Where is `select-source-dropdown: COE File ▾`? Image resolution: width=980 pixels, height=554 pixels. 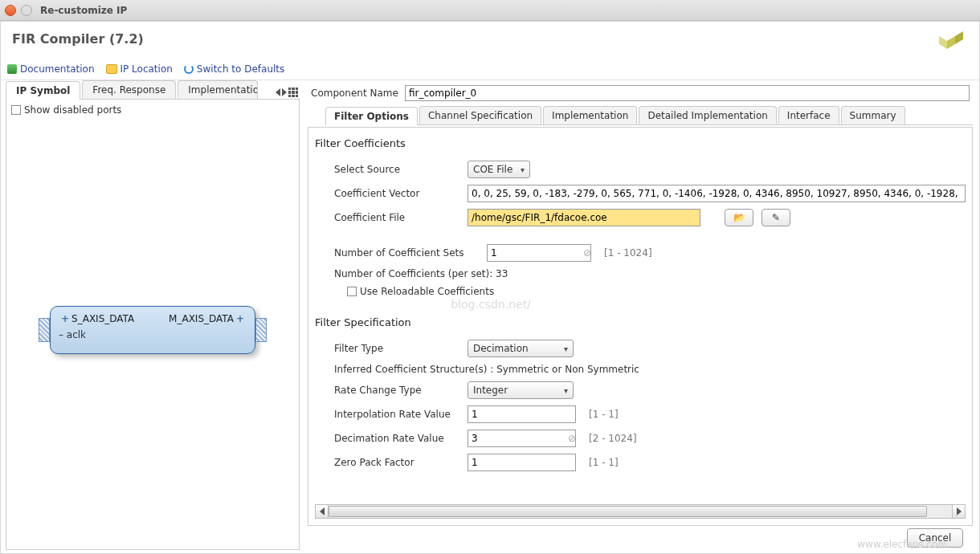 select-source-dropdown: COE File ▾ is located at coordinates (499, 169).